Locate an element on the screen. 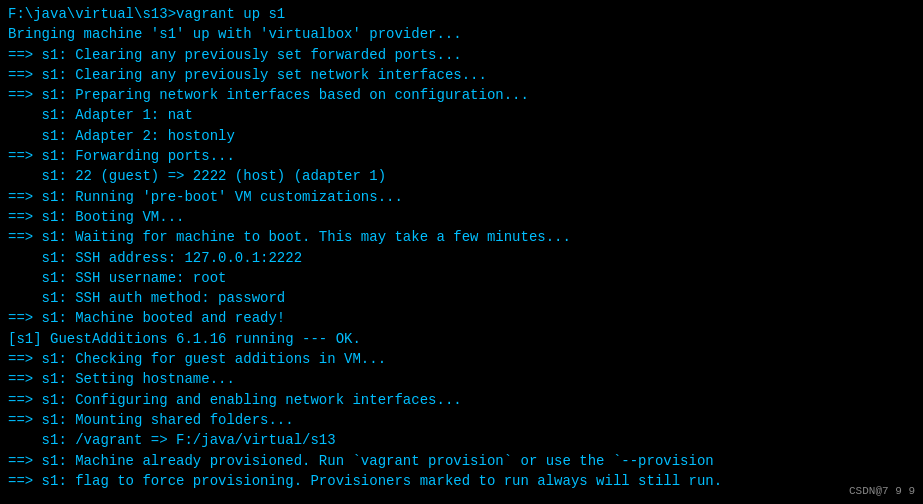 The image size is (923, 504). terminal-line-18: ==> s1: Checking for guest additions in … is located at coordinates (462, 359).